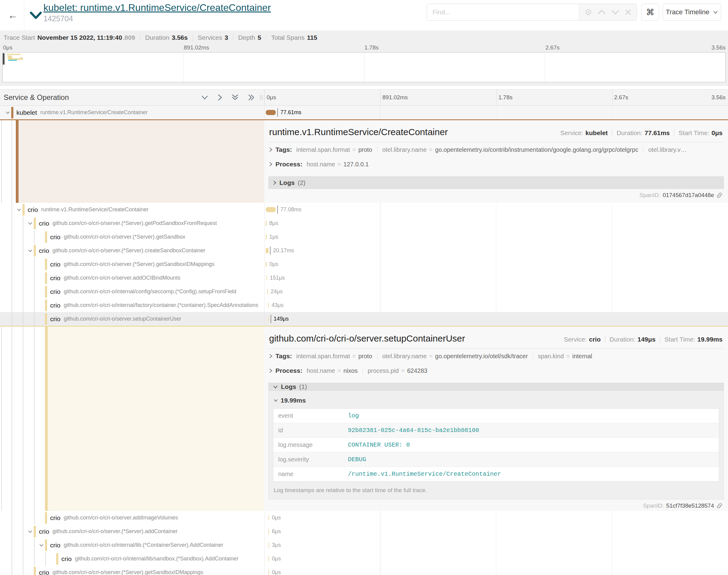  What do you see at coordinates (364, 67) in the screenshot?
I see `minimap-canvas` at bounding box center [364, 67].